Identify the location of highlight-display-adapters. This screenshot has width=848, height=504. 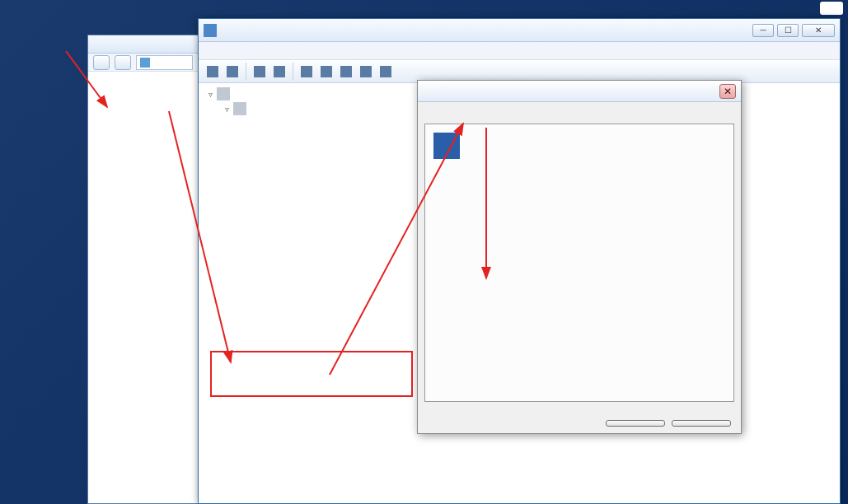
(312, 374).